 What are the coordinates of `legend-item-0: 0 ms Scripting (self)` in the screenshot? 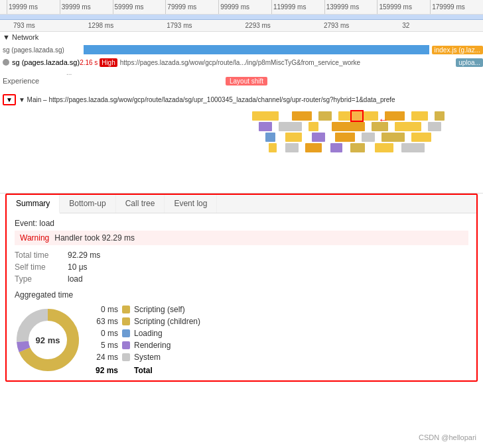 It's located at (146, 309).